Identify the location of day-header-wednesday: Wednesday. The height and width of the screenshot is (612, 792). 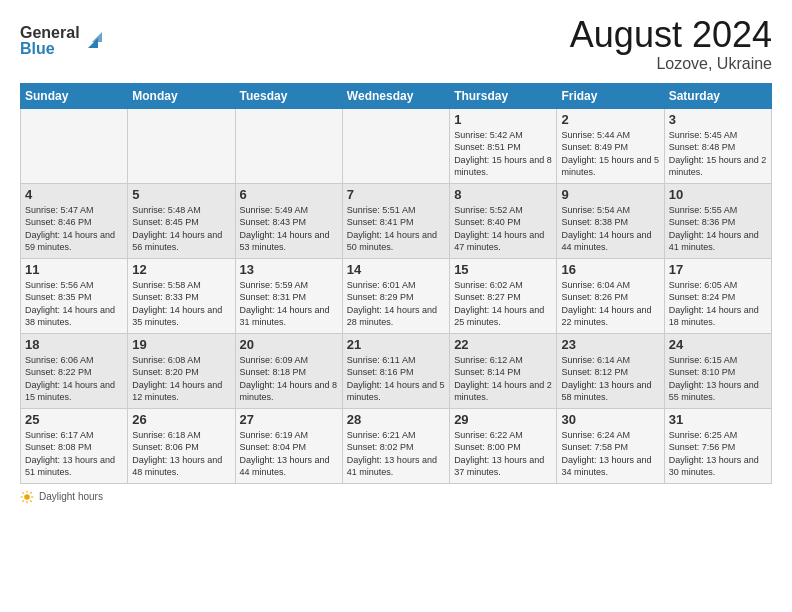
(396, 96).